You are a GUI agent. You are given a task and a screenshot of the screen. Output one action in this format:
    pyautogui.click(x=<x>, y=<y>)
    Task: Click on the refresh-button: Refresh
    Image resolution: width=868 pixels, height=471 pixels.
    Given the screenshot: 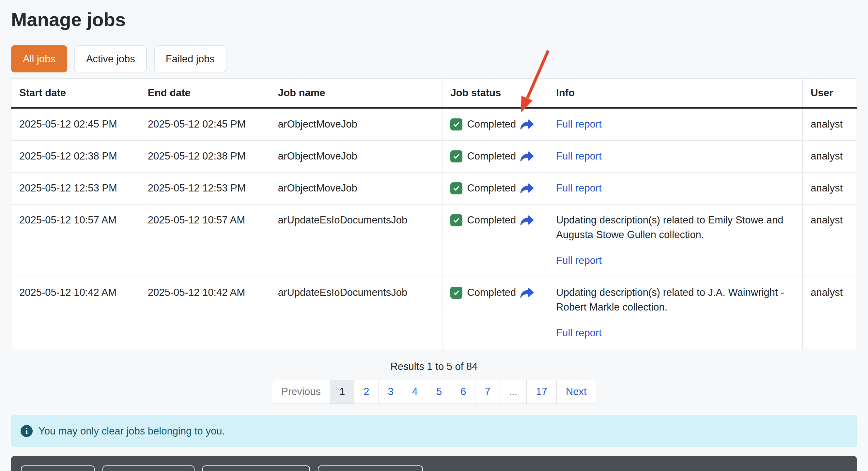 What is the action you would take?
    pyautogui.click(x=58, y=468)
    